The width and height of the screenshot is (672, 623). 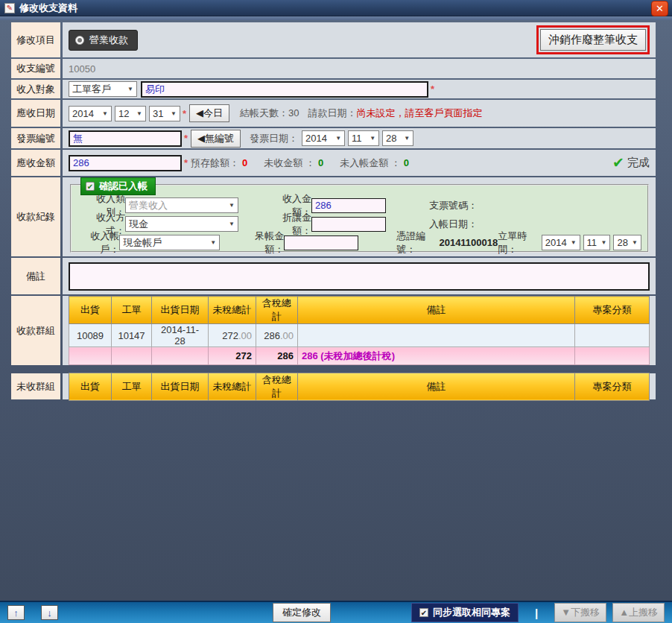 What do you see at coordinates (359, 386) in the screenshot?
I see `unreceived-group-header-row: 出貨 工單 出貨日期 未稅總計 含稅總計 備註 專案分類` at bounding box center [359, 386].